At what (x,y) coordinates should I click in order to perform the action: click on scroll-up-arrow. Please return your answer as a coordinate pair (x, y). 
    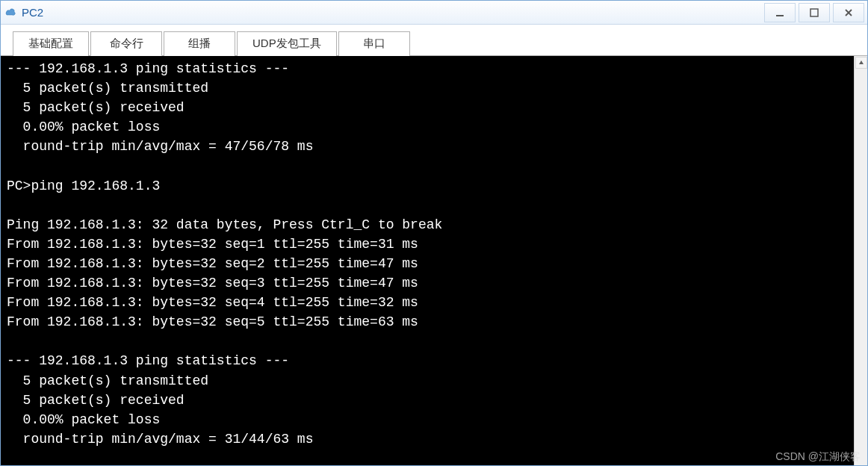
    Looking at the image, I should click on (861, 63).